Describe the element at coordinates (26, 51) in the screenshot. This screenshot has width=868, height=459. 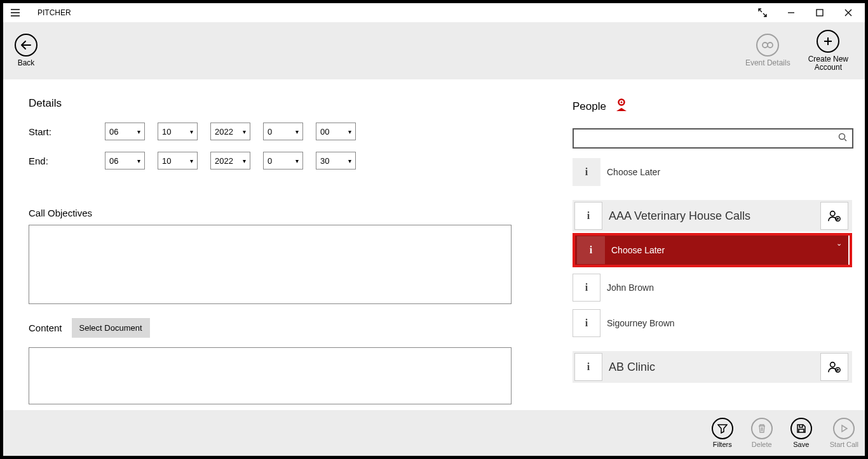
I see `back-button: Back` at that location.